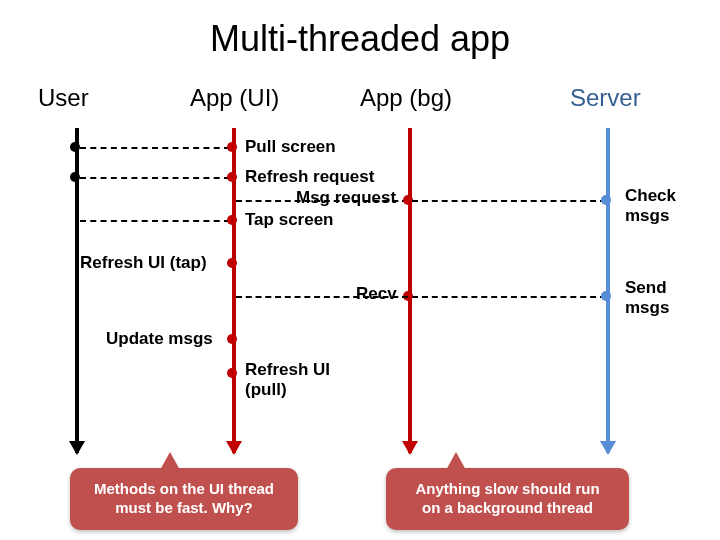 The width and height of the screenshot is (720, 540). I want to click on page-title: Multi-threaded app, so click(360, 39).